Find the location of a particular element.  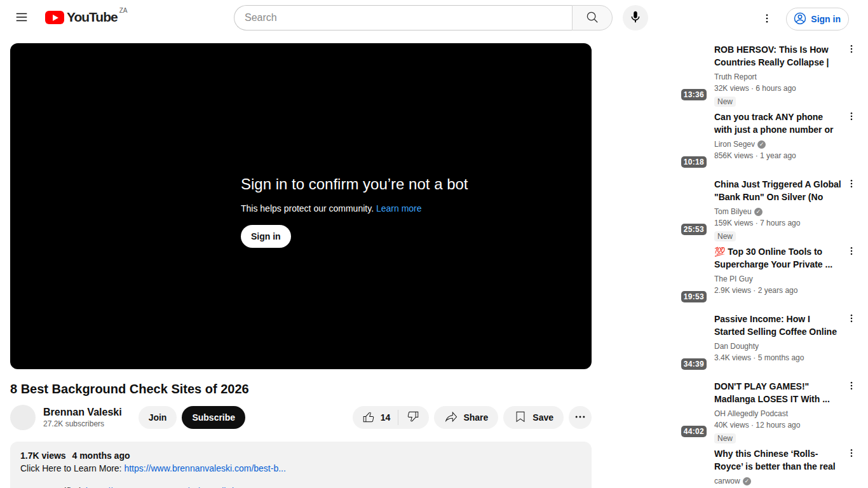

bookmark-icon is located at coordinates (520, 418).